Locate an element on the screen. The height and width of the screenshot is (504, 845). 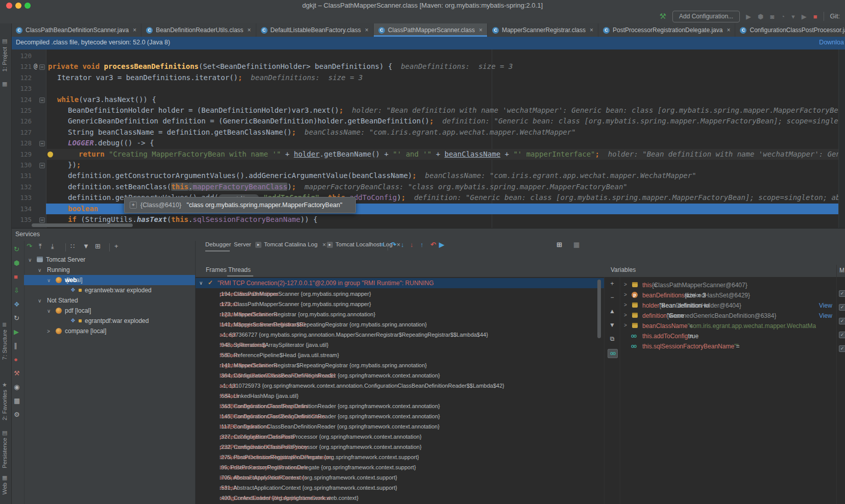
tree-item: Not Started is located at coordinates (62, 300).